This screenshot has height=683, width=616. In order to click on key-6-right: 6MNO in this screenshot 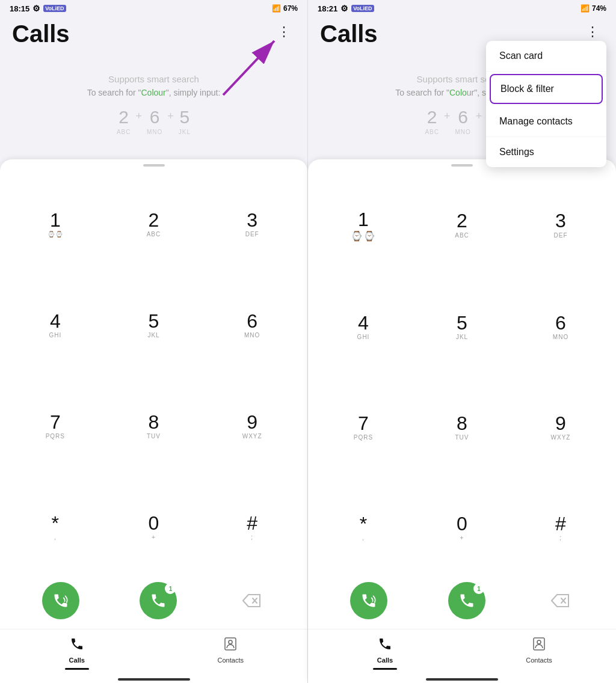, I will do `click(561, 327)`.